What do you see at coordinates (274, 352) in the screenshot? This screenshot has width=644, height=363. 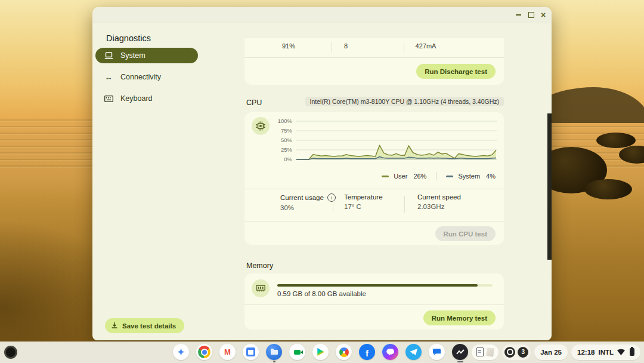 I see `files-icon` at bounding box center [274, 352].